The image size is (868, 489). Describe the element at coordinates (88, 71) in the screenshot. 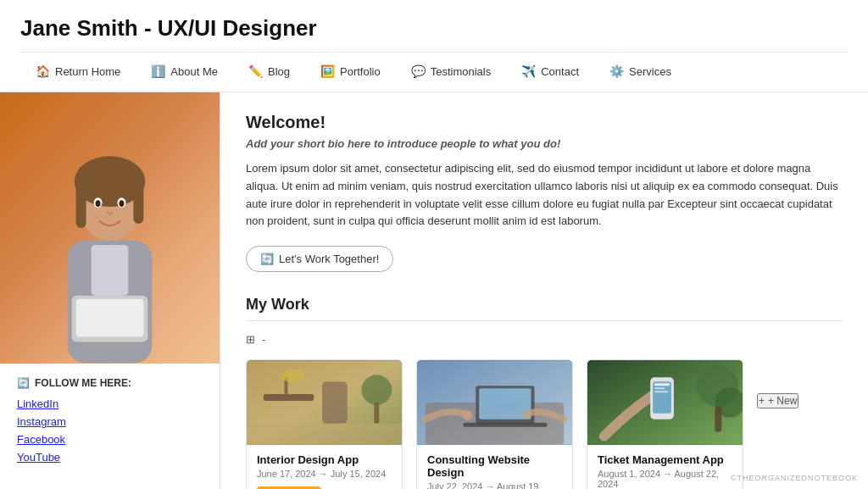

I see `nav-return-home-label: Return Home` at that location.